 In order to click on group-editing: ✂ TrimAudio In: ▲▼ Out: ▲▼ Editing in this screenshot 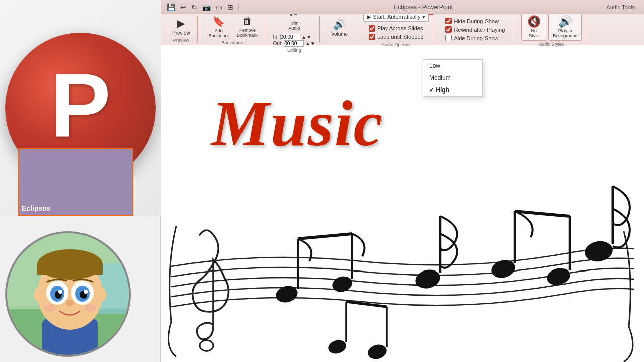, I will do `click(295, 29)`.